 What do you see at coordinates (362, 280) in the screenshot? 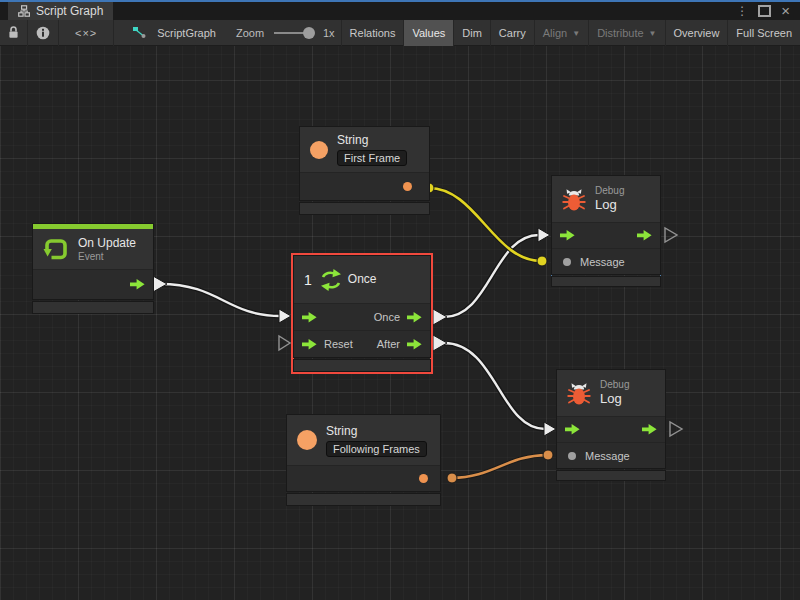
I see `node-title: Once` at bounding box center [362, 280].